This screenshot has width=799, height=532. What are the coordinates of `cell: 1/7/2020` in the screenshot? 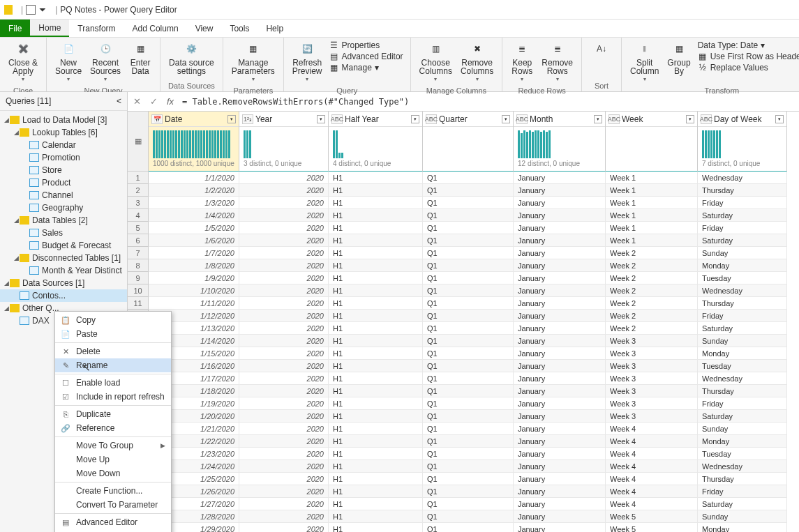 It's located at (194, 253).